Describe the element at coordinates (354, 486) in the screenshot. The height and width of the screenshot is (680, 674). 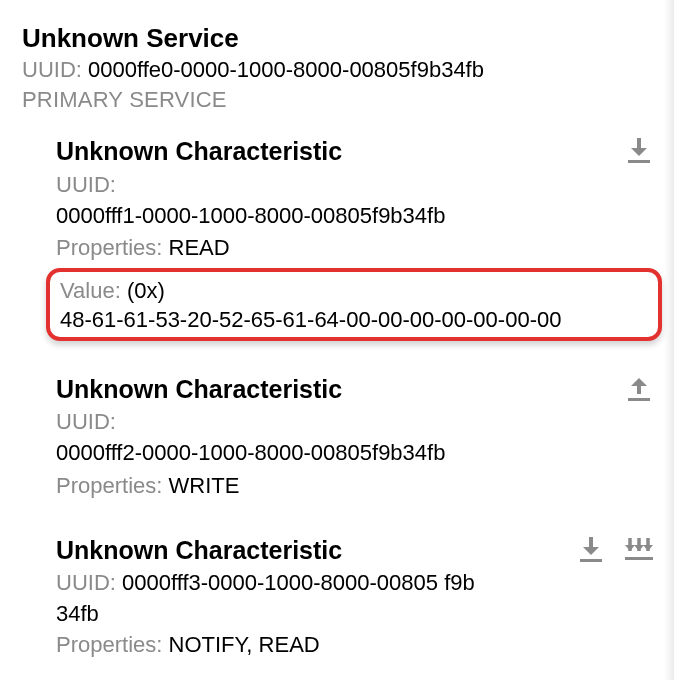
I see `properties-row: Properties: WRITE` at that location.